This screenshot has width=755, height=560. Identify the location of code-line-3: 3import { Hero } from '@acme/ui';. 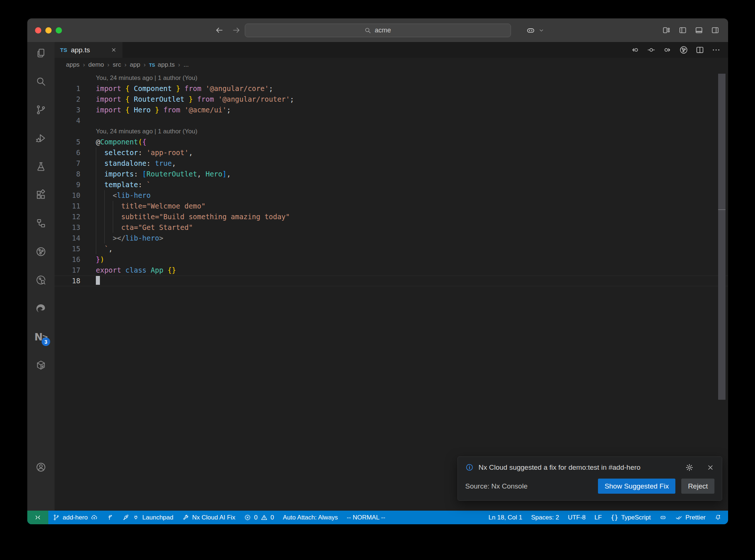
(392, 110).